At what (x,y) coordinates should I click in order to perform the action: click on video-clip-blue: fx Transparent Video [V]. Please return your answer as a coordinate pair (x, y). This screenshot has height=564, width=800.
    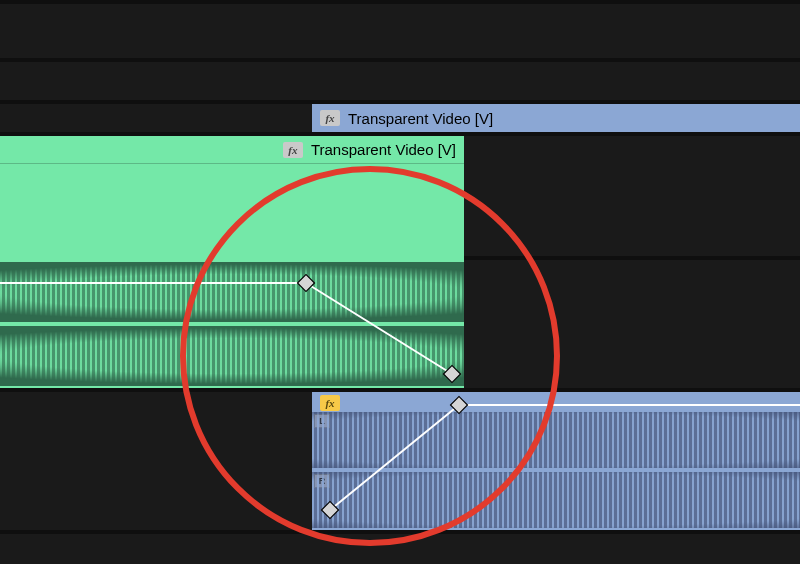
    Looking at the image, I should click on (556, 118).